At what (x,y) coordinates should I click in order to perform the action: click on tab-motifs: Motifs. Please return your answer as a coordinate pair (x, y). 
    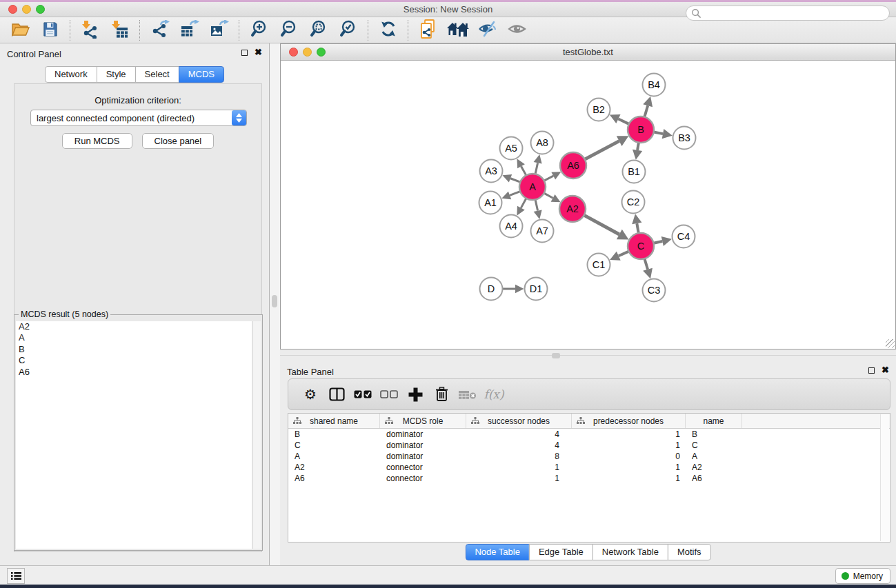
    Looking at the image, I should click on (690, 552).